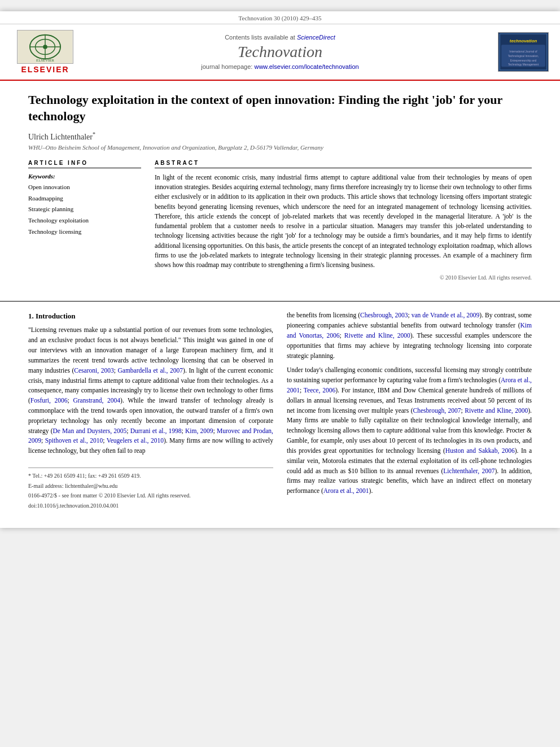 This screenshot has height=747, width=560. Describe the element at coordinates (496, 410) in the screenshot. I see `ref-rivette2: Rivette and Kline, 2000` at that location.